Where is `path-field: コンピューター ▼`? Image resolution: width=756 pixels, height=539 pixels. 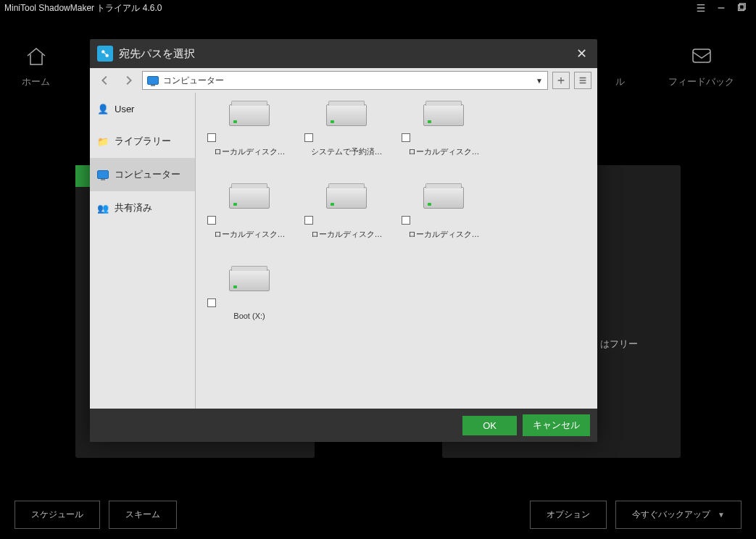 path-field: コンピューター ▼ is located at coordinates (345, 80).